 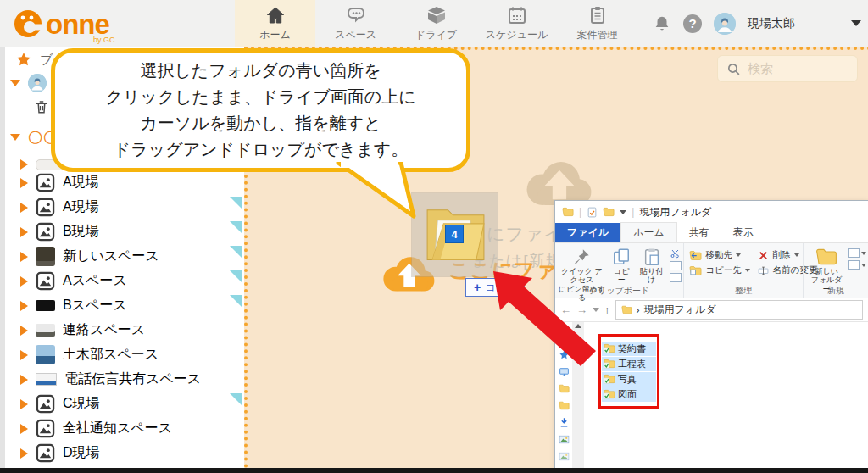 I want to click on move-to-button: 移動先, so click(x=720, y=255).